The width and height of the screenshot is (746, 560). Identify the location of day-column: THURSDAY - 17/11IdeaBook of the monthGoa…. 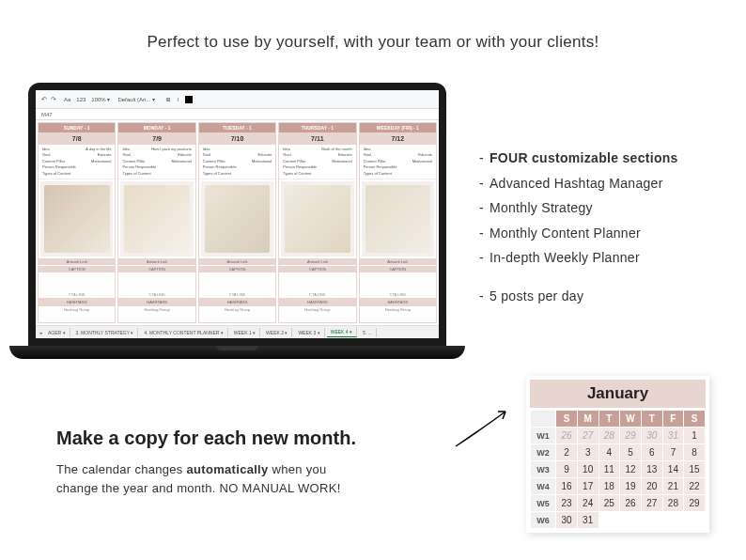
(318, 223).